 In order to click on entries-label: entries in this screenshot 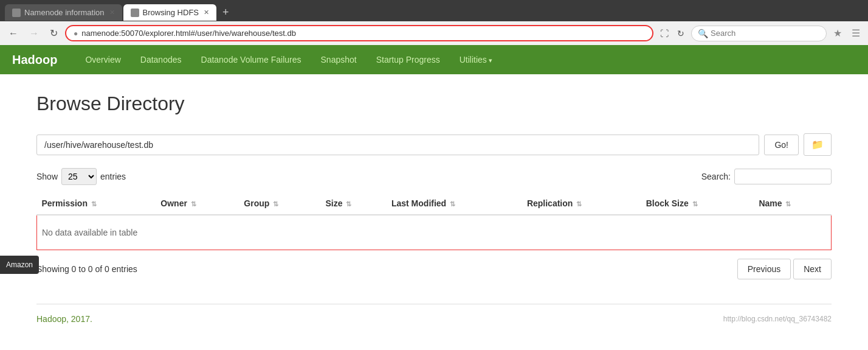, I will do `click(113, 177)`.